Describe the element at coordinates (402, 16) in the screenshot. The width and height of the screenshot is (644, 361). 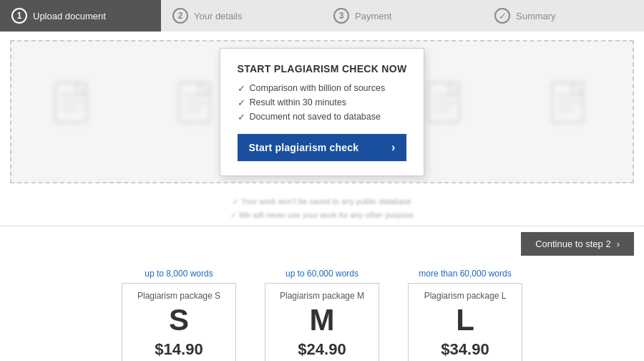
I see `step-payment: 3 Payment` at that location.